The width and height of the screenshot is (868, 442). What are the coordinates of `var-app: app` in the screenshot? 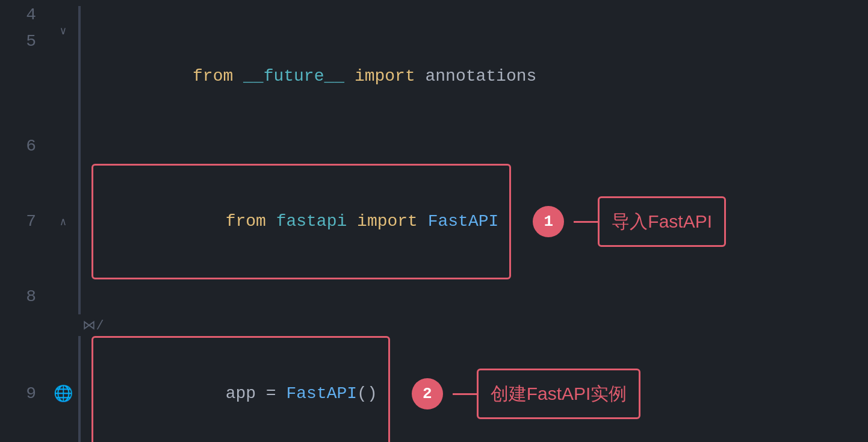 It's located at (246, 394).